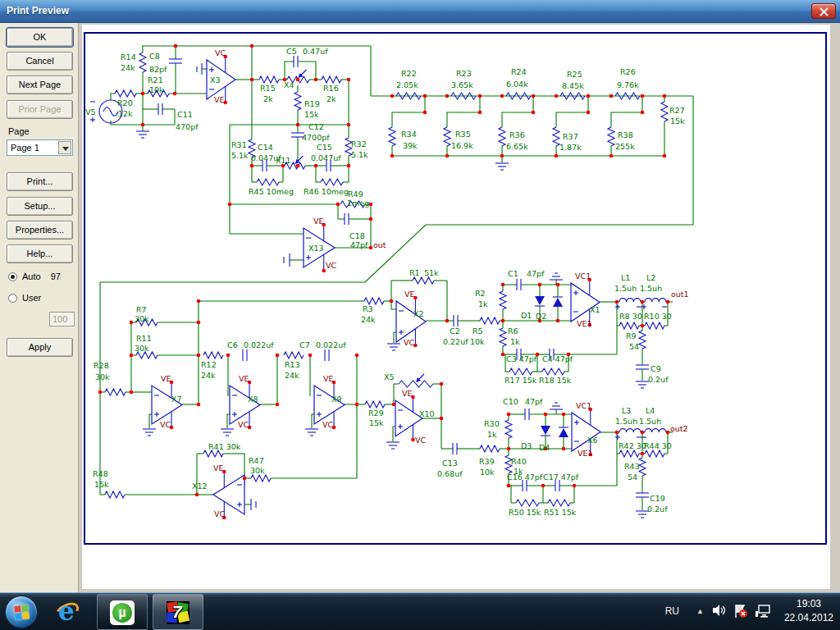 The image size is (840, 630). What do you see at coordinates (122, 613) in the screenshot?
I see `utorrent-icon: µ` at bounding box center [122, 613].